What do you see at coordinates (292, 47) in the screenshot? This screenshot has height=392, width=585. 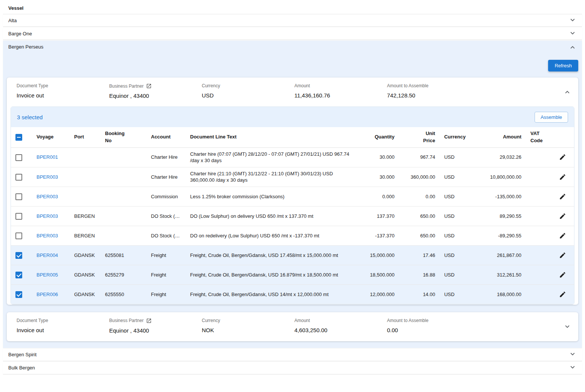 I see `vessel-accordion-bergen-perseus: Bergen Perseus` at bounding box center [292, 47].